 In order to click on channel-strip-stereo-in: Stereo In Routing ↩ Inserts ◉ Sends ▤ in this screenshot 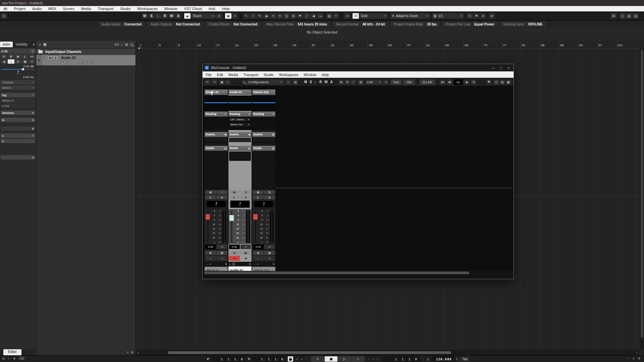, I will do `click(216, 182)`.